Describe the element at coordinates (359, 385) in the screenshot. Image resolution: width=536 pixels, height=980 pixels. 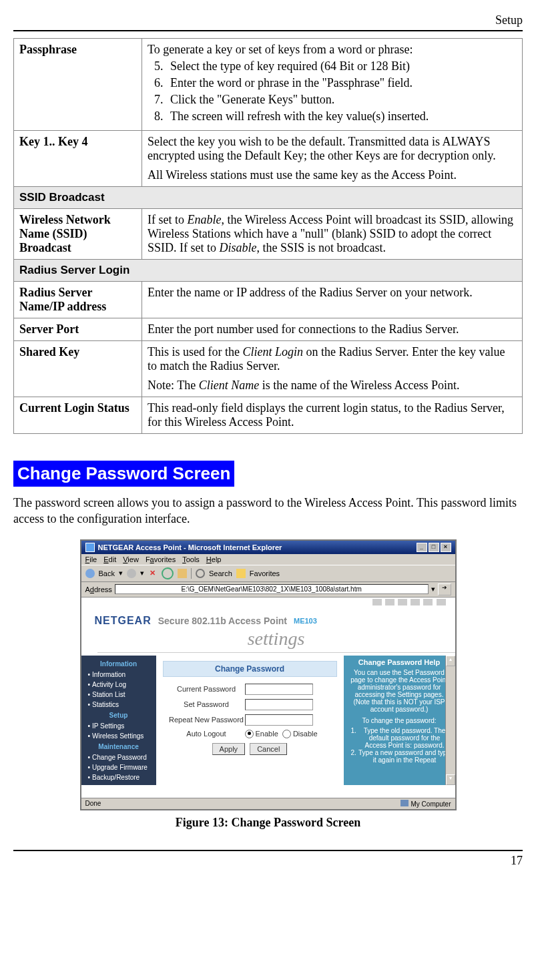
I see `sk2c: is the name of the Wireless Access Point…` at that location.